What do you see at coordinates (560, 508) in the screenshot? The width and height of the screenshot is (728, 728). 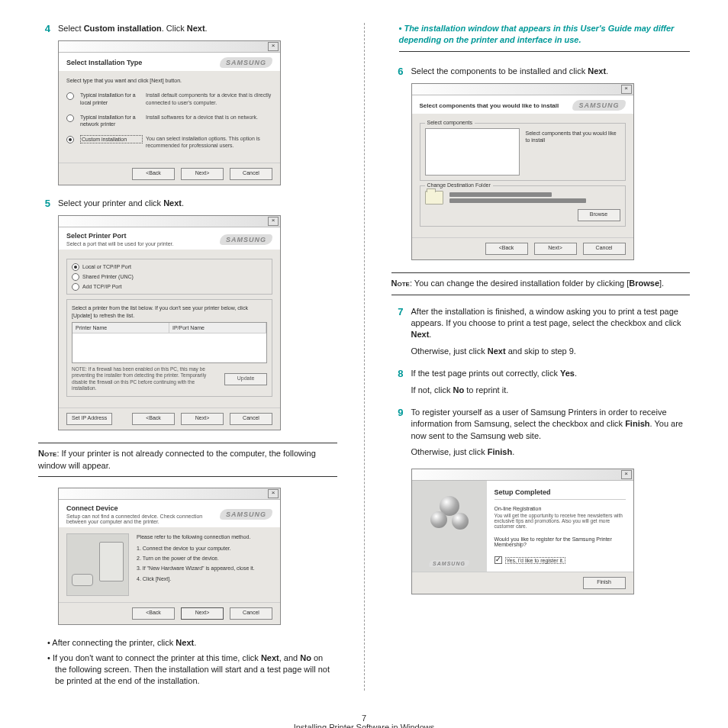 I see `reg-title: On-line Registration` at bounding box center [560, 508].